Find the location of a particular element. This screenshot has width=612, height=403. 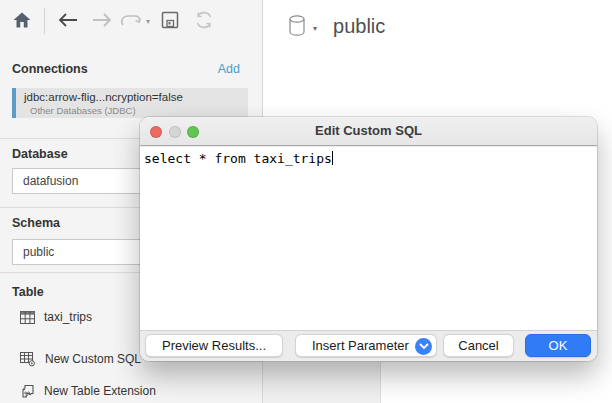

redo-icon is located at coordinates (130, 20).